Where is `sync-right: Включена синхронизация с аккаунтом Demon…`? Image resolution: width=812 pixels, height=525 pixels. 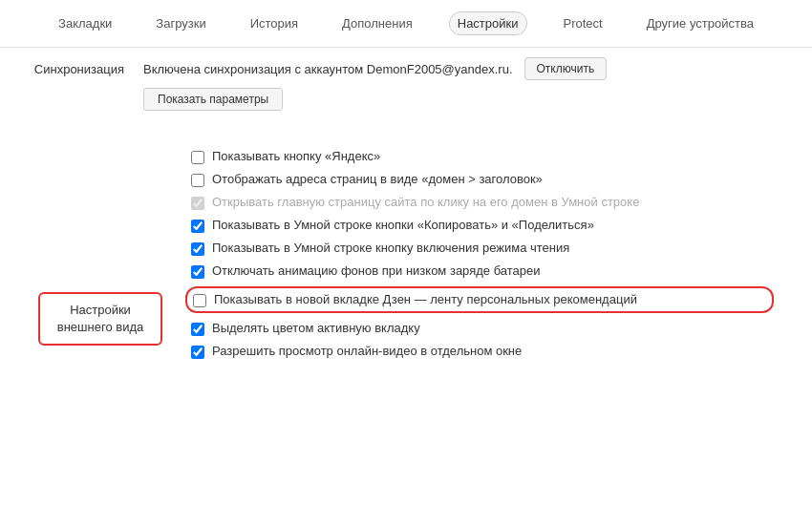 sync-right: Включена синхронизация с аккаунтом Demon… is located at coordinates (478, 84).